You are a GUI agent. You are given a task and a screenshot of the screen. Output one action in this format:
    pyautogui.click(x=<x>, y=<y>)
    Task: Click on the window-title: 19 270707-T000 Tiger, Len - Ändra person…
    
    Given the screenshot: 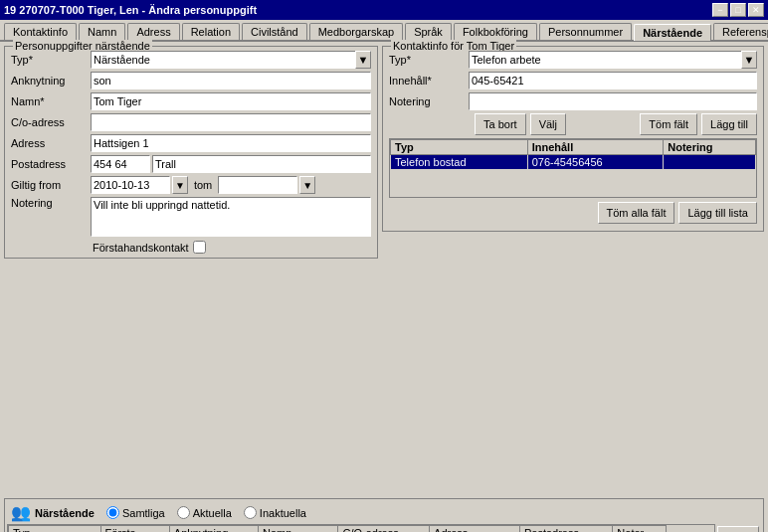 What is the action you would take?
    pyautogui.click(x=130, y=10)
    